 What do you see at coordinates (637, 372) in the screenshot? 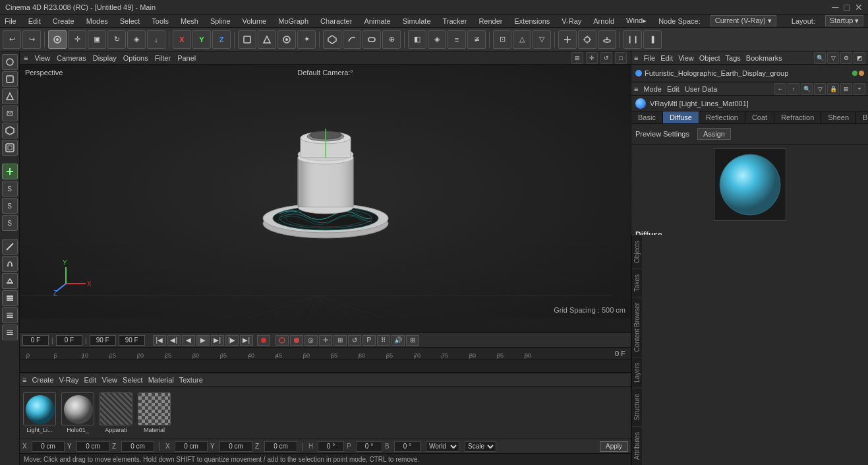
I see `vtab-layers: Layers` at bounding box center [637, 372].